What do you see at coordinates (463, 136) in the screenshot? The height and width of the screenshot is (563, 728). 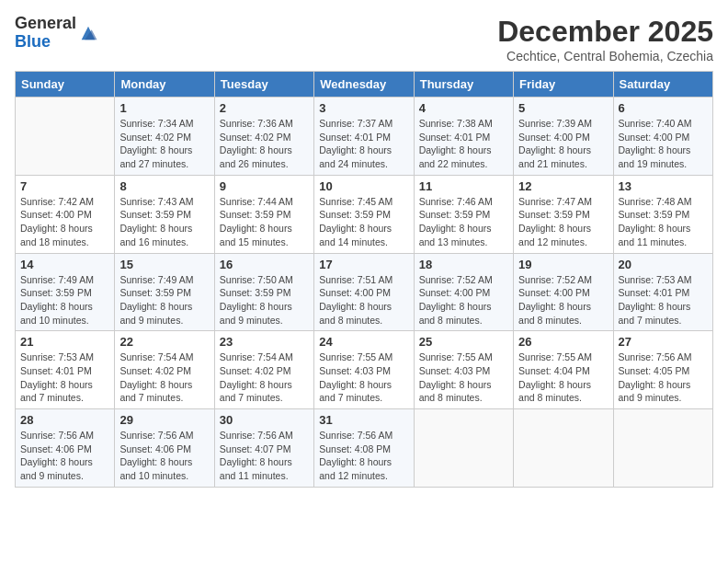 I see `calendar-cell: 4Sunrise: 7:38 AMSunset: 4:01 PMDaylight…` at bounding box center [463, 136].